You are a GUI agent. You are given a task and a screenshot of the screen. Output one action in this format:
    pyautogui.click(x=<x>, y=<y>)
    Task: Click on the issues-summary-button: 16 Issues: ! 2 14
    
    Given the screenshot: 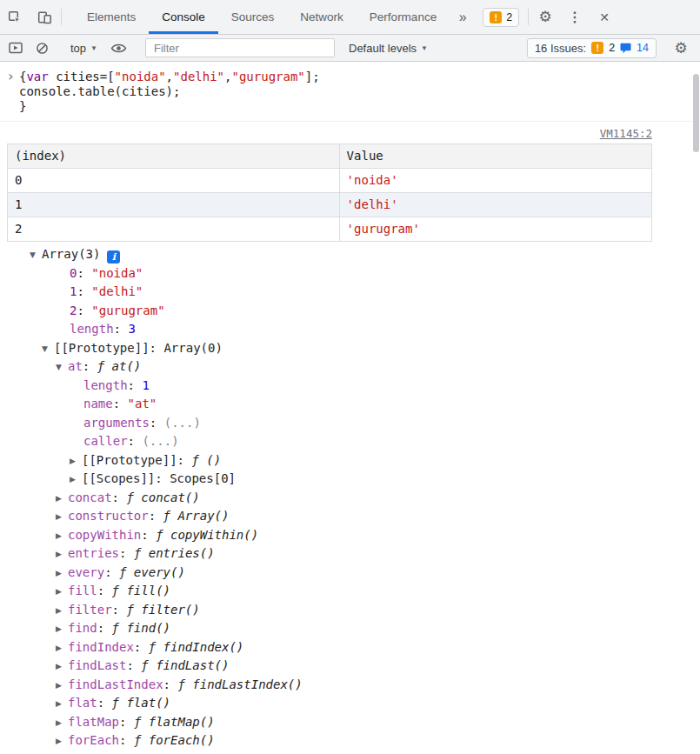 What is the action you would take?
    pyautogui.click(x=591, y=49)
    